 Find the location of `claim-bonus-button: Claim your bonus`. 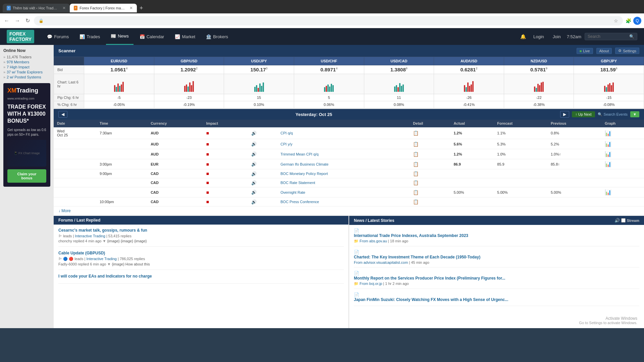

claim-bonus-button: Claim your bonus is located at coordinates (27, 176).